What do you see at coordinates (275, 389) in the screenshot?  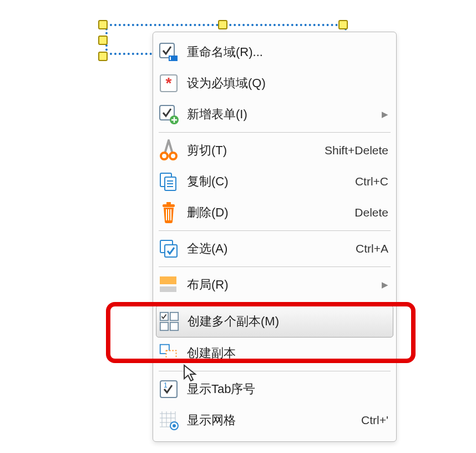 I see `menu-item-show-tab-order: 1 显示Tab序号` at bounding box center [275, 389].